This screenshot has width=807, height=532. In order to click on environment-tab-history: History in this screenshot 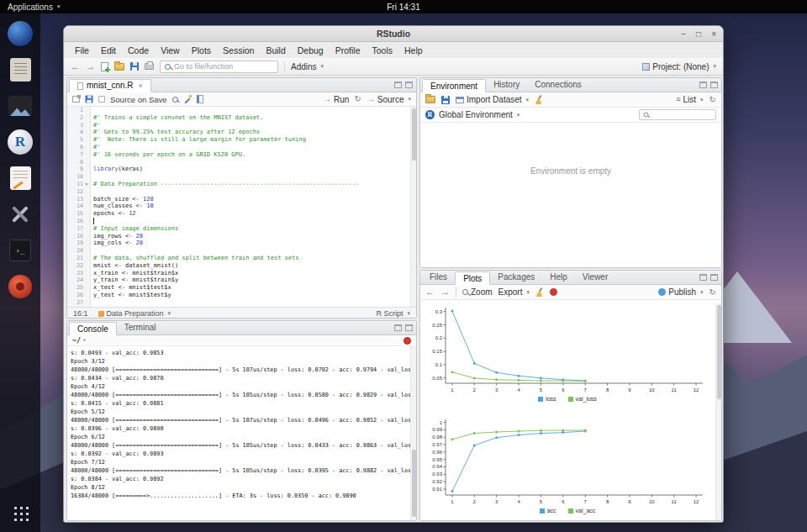, I will do `click(506, 85)`.